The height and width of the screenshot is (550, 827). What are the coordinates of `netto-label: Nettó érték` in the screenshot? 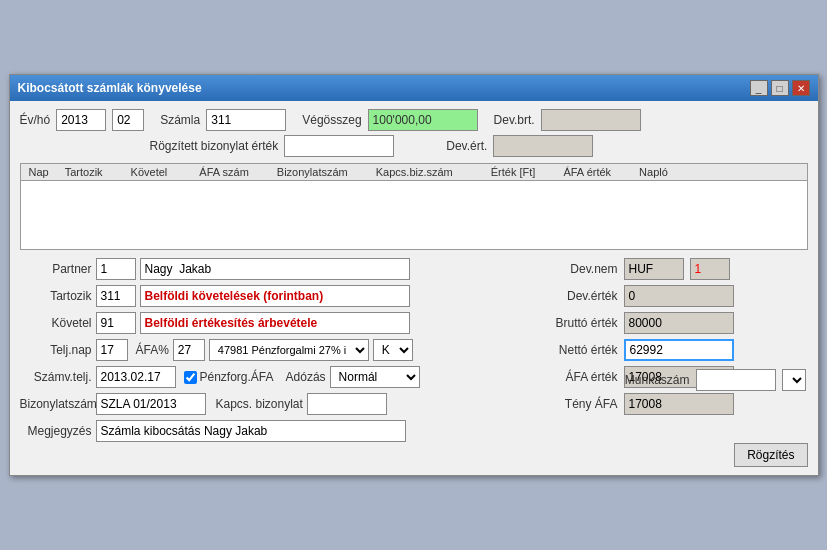 It's located at (578, 350).